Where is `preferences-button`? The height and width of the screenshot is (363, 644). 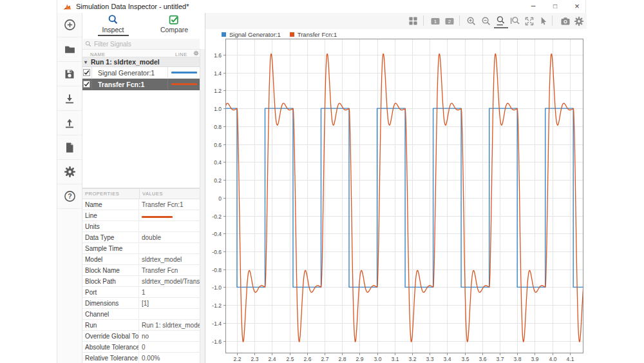
preferences-button is located at coordinates (70, 172).